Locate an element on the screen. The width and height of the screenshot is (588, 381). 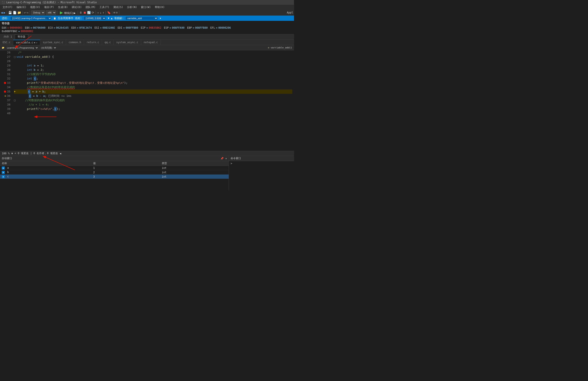
var-a-name: ◆ a is located at coordinates (46, 168).